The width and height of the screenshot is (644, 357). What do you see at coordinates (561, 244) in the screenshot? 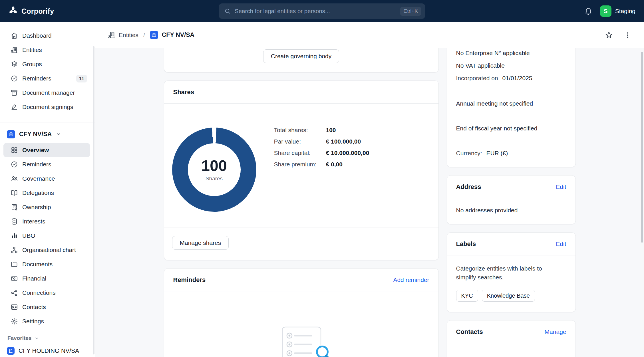
I see `edit-labels-link: Edit` at bounding box center [561, 244].